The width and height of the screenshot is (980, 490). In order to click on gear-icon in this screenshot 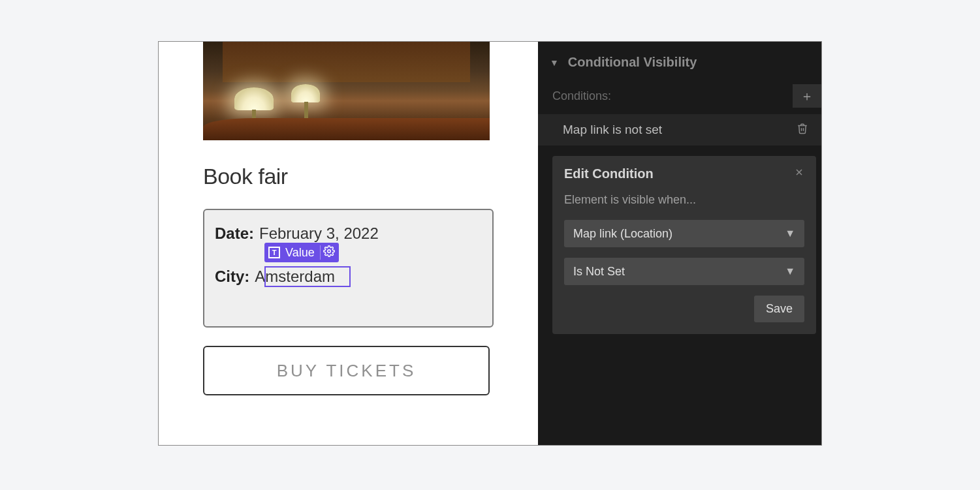, I will do `click(329, 253)`.